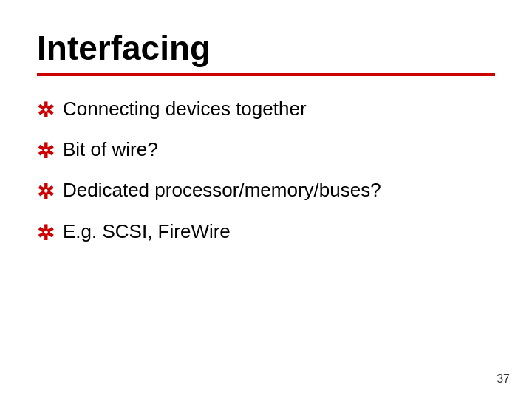 The width and height of the screenshot is (532, 399). I want to click on list-item: ✲ Connecting devices together, so click(266, 111).